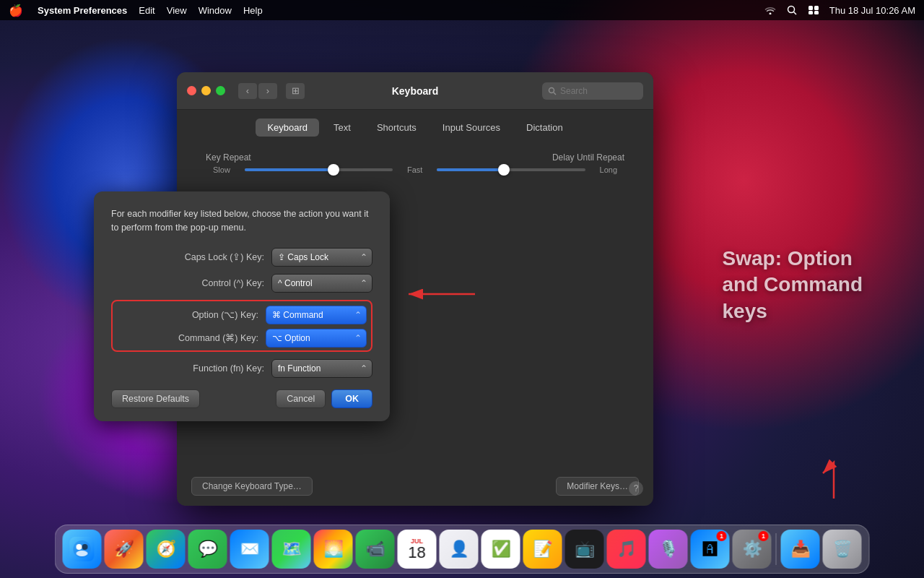 The height and width of the screenshot is (578, 924). Describe the element at coordinates (202, 315) in the screenshot. I see `option-label: Option (⌥) Key:` at that location.